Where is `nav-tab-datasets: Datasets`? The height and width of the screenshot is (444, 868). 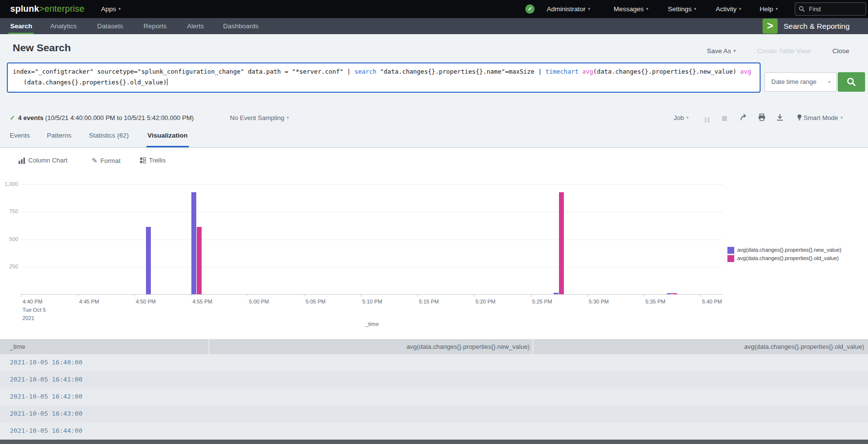
nav-tab-datasets: Datasets is located at coordinates (110, 26).